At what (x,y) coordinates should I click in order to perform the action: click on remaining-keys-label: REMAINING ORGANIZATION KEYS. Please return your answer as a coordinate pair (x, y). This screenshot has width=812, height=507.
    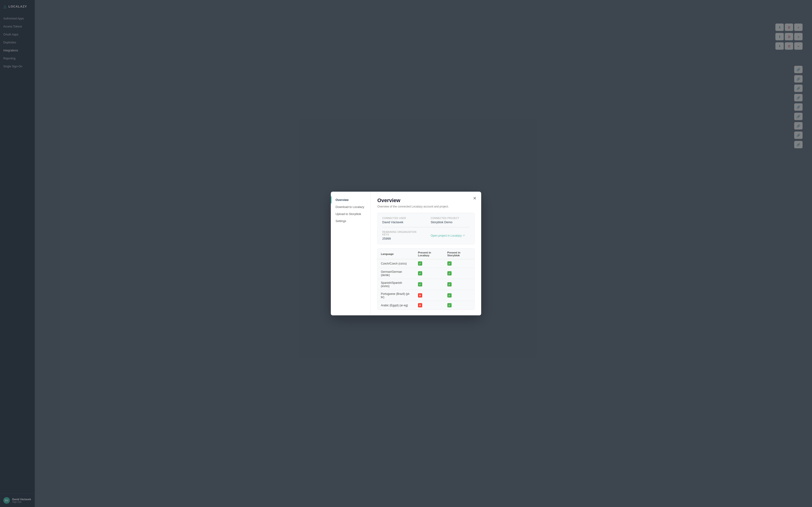
    Looking at the image, I should click on (394, 233).